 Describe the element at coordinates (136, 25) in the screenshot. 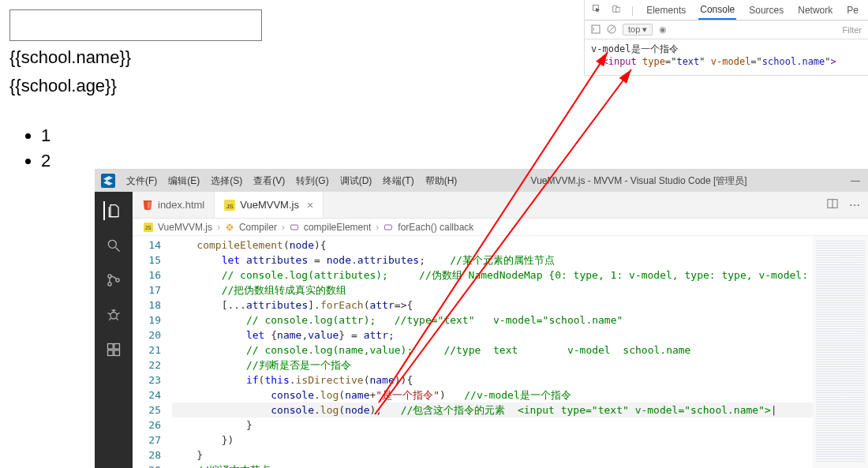

I see `school-name-input` at that location.